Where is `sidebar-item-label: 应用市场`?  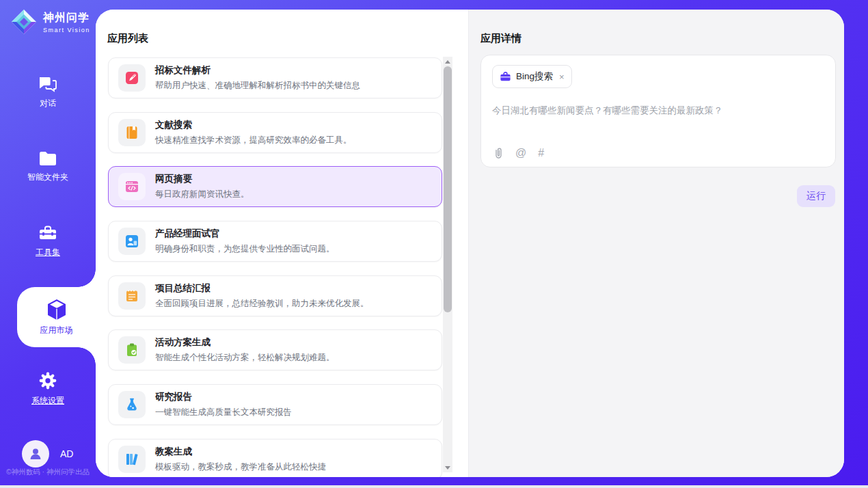
sidebar-item-label: 应用市场 is located at coordinates (57, 331).